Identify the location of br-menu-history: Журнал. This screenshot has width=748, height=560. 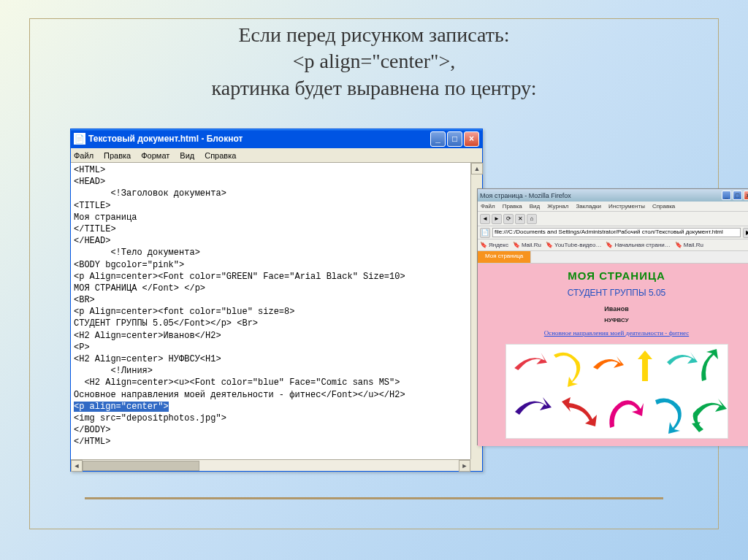
(558, 206).